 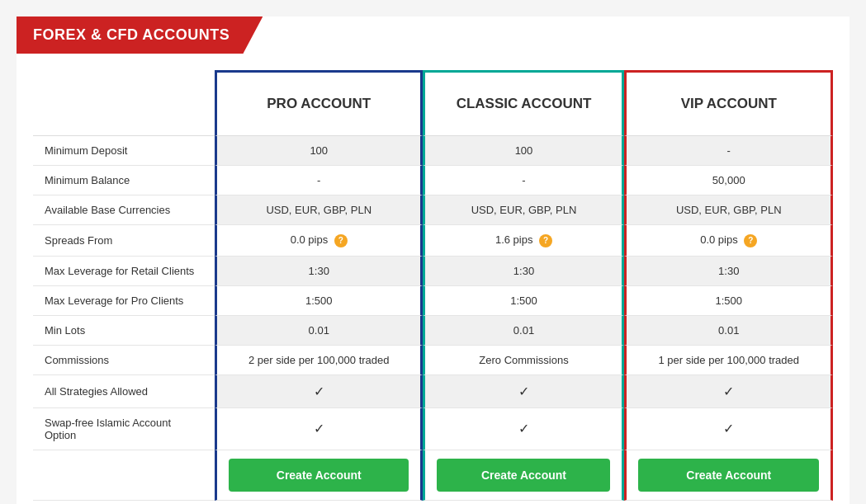 I want to click on footer-label, so click(x=124, y=475).